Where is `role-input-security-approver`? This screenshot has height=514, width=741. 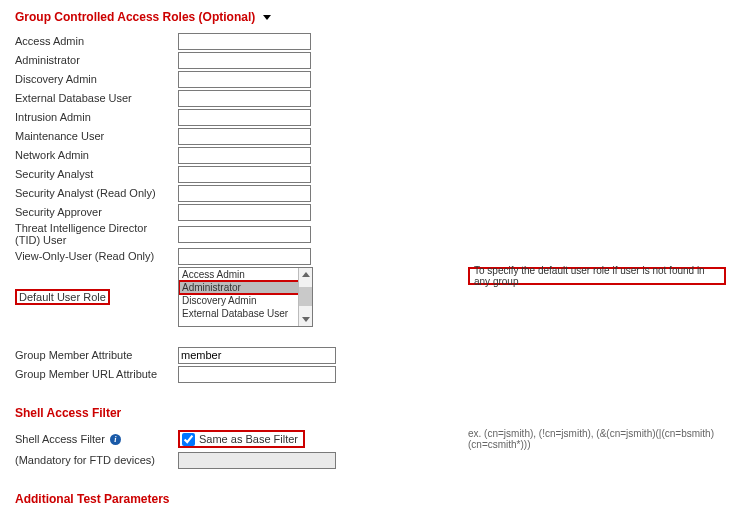 role-input-security-approver is located at coordinates (244, 212).